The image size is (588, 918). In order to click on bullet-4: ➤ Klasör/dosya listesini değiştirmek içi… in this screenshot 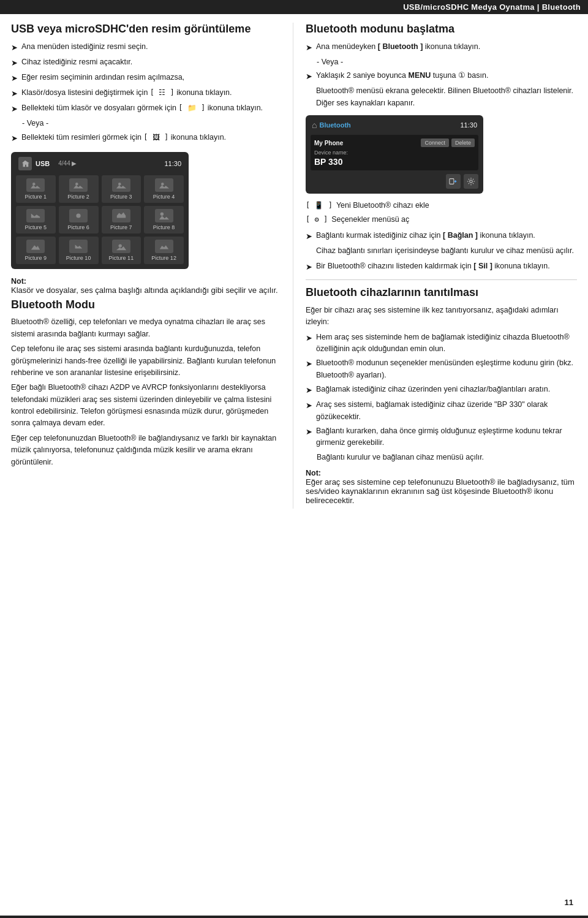, I will do `click(146, 93)`.